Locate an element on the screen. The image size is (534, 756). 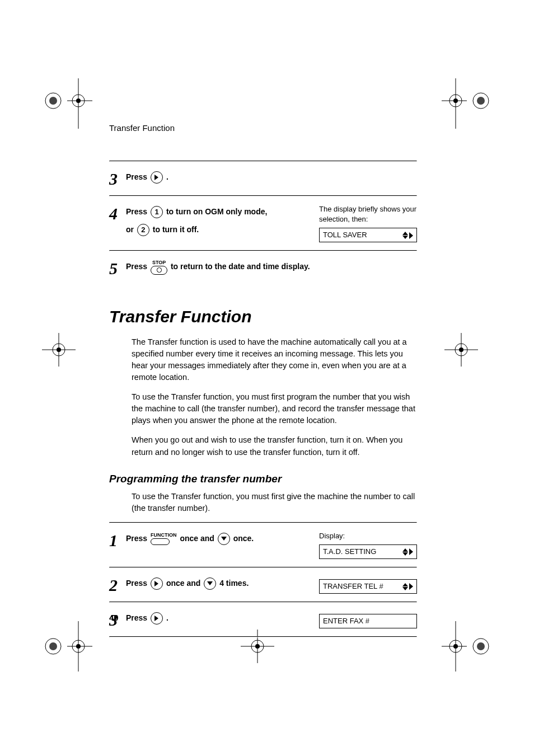
key-1-icon: 1 is located at coordinates (157, 212).